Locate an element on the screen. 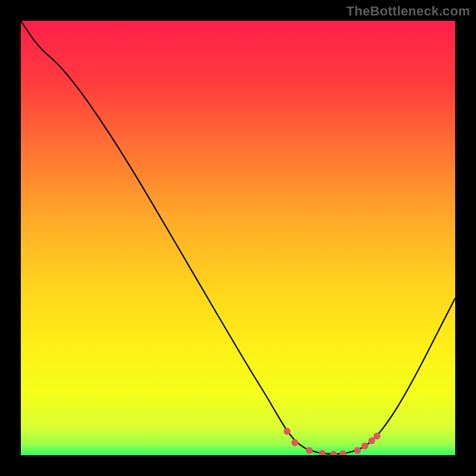 This screenshot has width=476, height=476. watermark-text: TheBottleneck.com is located at coordinates (408, 11).